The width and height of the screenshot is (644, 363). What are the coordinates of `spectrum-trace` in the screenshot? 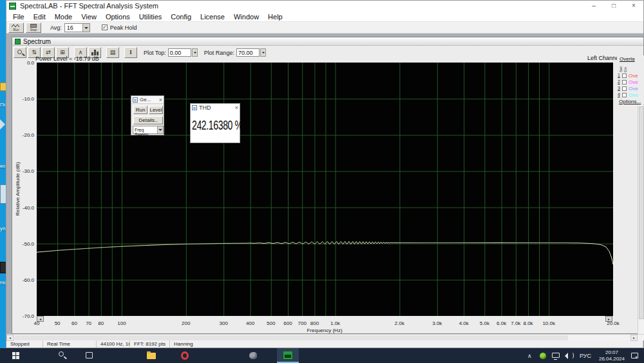 It's located at (325, 253).